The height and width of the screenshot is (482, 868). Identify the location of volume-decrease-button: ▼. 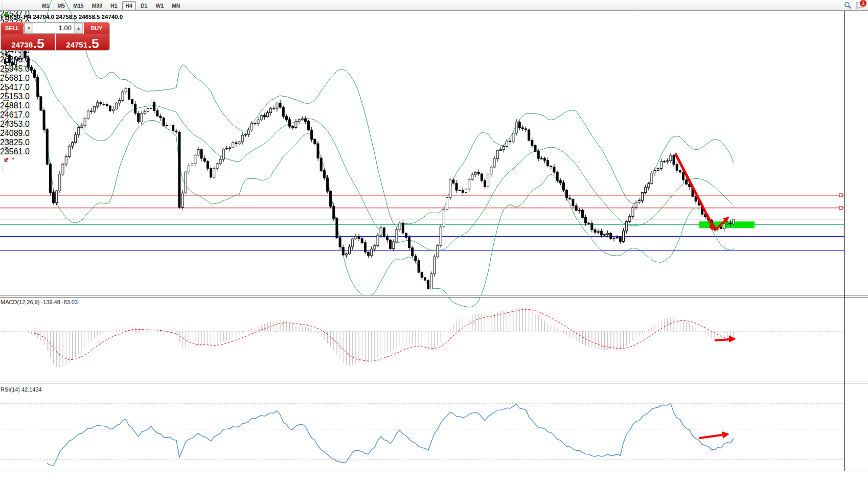
(29, 28).